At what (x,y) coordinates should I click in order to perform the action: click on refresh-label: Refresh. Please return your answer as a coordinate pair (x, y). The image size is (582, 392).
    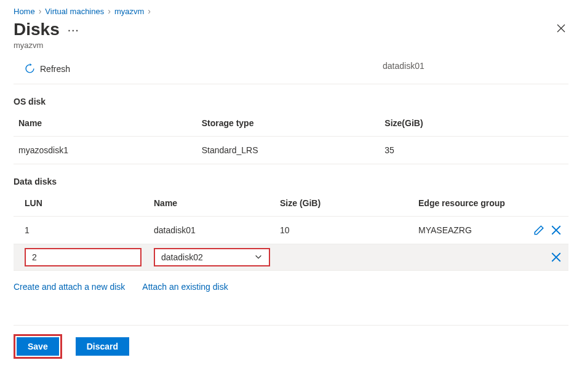
    Looking at the image, I should click on (55, 69).